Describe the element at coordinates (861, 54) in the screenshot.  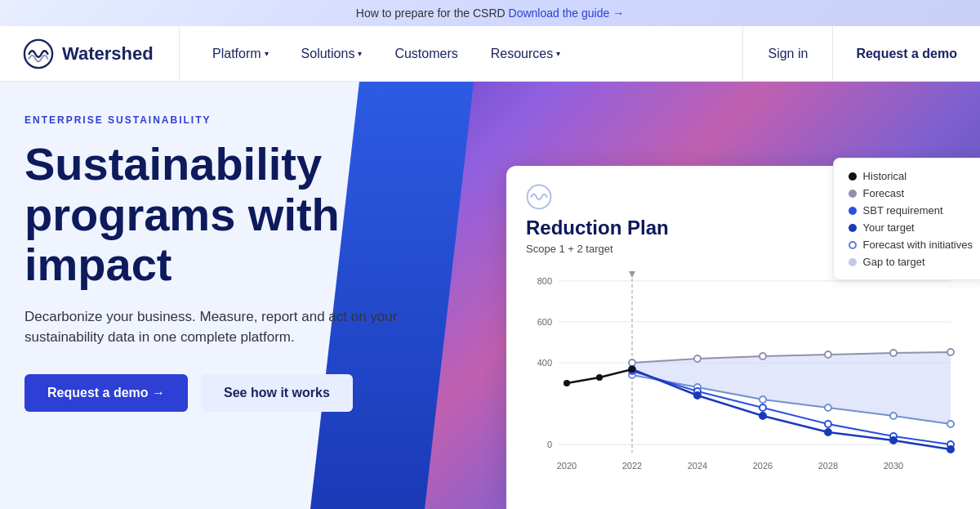
I see `nav-right: Sign in Request a demo` at that location.